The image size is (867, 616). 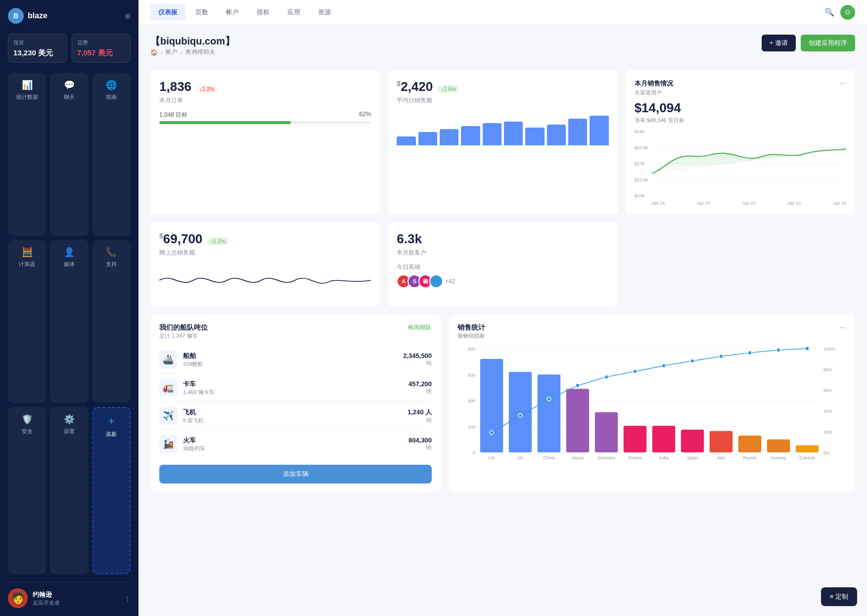 What do you see at coordinates (293, 444) in the screenshot?
I see `fleet-info-train: 火车 36路列车` at bounding box center [293, 444].